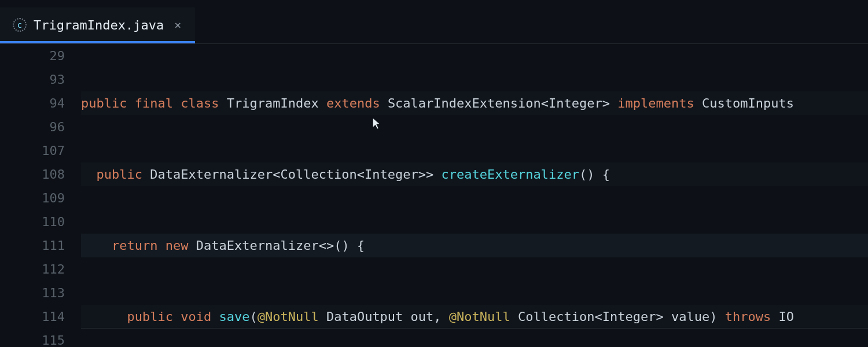  Describe the element at coordinates (32, 56) in the screenshot. I see `line-number: 29` at that location.